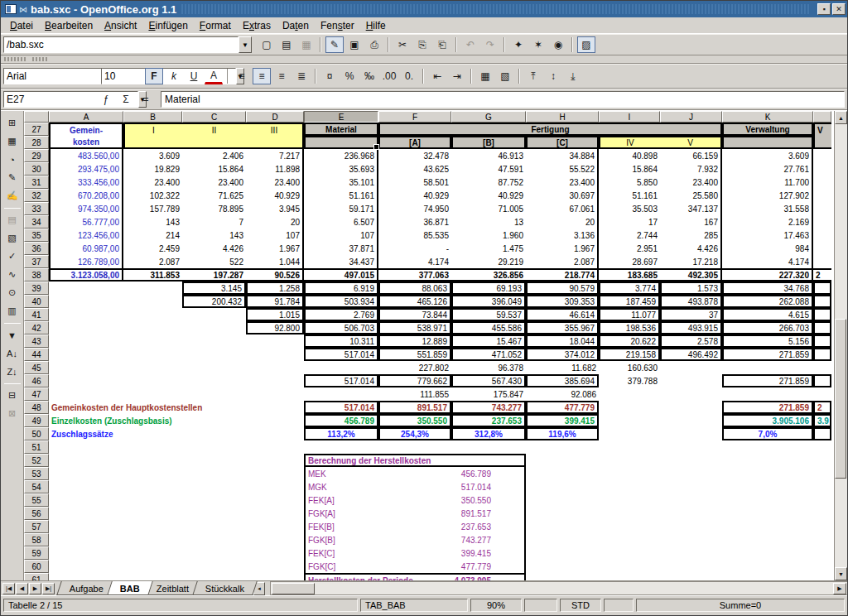 The image size is (848, 616). What do you see at coordinates (452, 474) in the screenshot?
I see `cell-F53: 456.789` at bounding box center [452, 474].